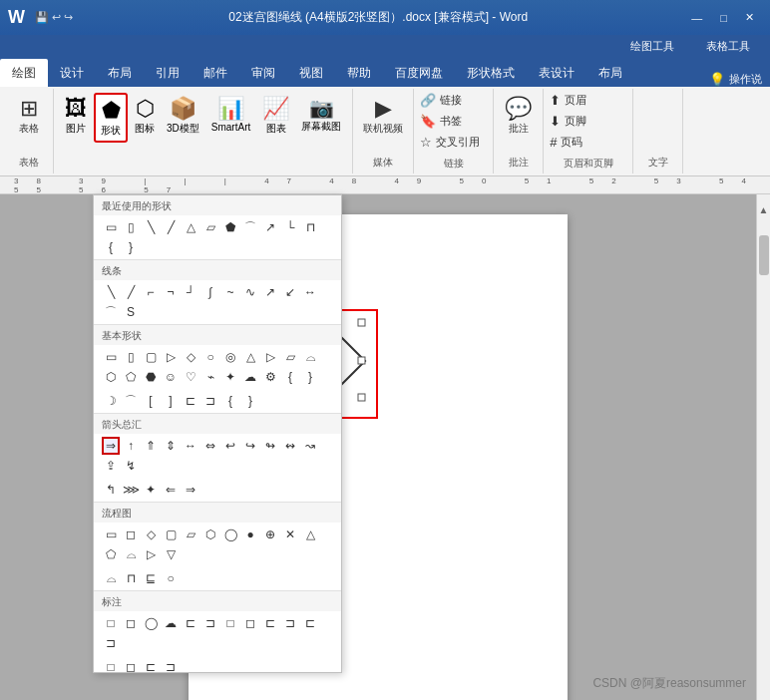  I want to click on basic-brace1: {, so click(290, 377).